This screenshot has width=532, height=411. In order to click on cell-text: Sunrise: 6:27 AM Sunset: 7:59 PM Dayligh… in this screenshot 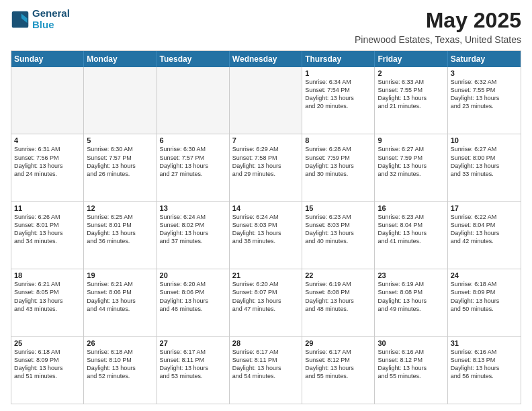, I will do `click(411, 161)`.